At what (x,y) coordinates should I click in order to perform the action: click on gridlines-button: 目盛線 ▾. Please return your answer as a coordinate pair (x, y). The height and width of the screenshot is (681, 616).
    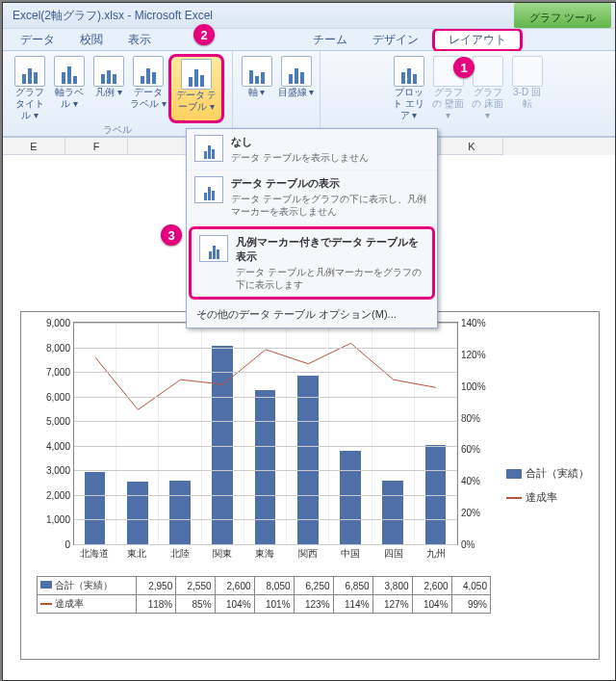
    Looking at the image, I should click on (296, 77).